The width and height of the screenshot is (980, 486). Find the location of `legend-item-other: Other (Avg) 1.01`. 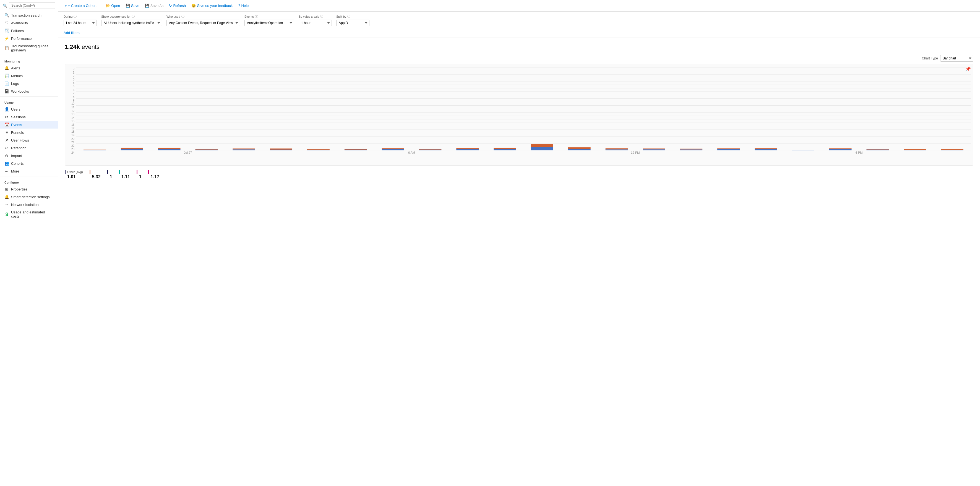

legend-item-other: Other (Avg) 1.01 is located at coordinates (74, 175).